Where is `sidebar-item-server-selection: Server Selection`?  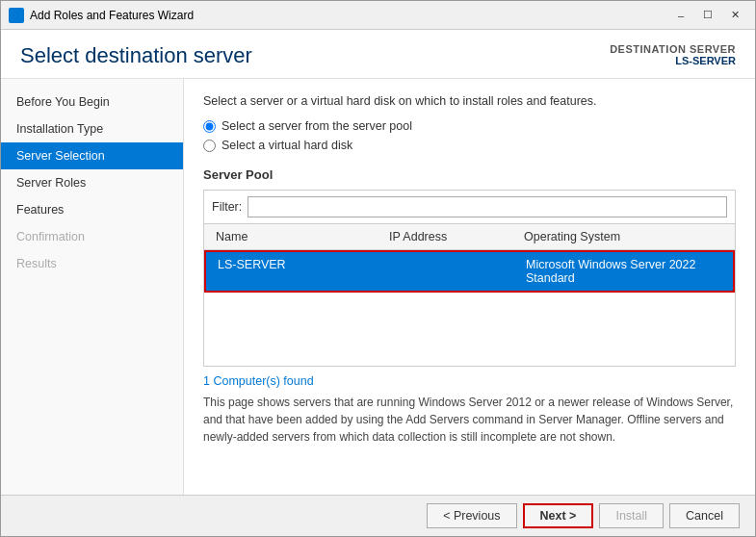
sidebar-item-server-selection: Server Selection is located at coordinates (92, 156).